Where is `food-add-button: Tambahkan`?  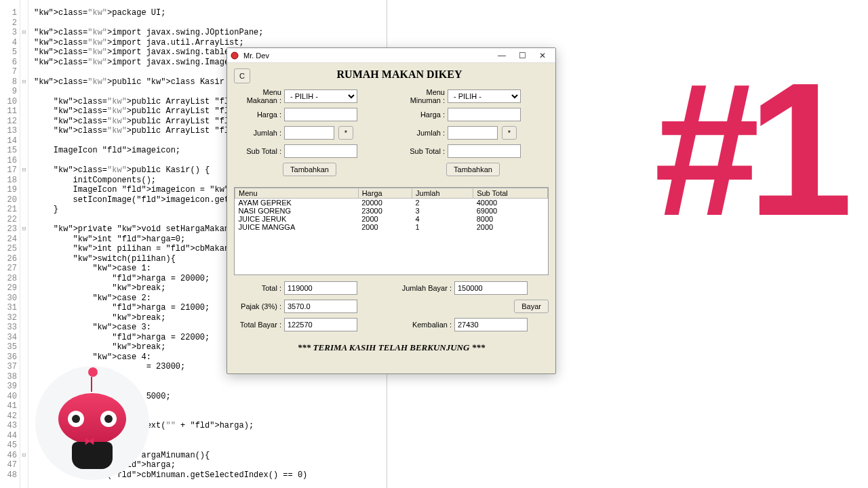
food-add-button: Tambahkan is located at coordinates (309, 169).